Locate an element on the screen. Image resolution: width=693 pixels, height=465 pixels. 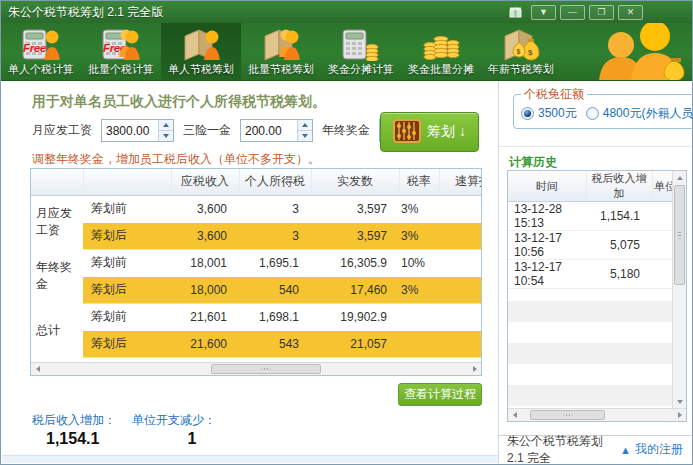
plan-table-row: 筹划后18,00054017,4603% is located at coordinates (256, 290).